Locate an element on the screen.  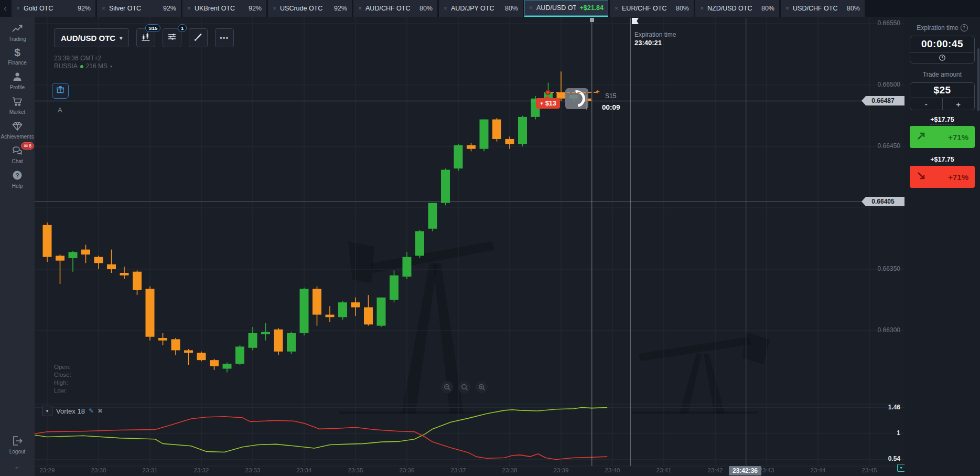
gift-button is located at coordinates (60, 91).